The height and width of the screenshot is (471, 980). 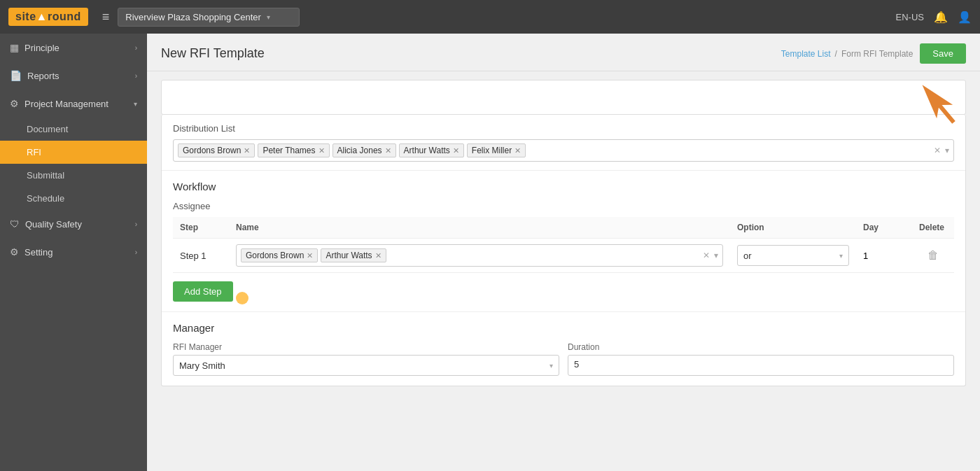 I want to click on day-value: 1, so click(x=865, y=256).